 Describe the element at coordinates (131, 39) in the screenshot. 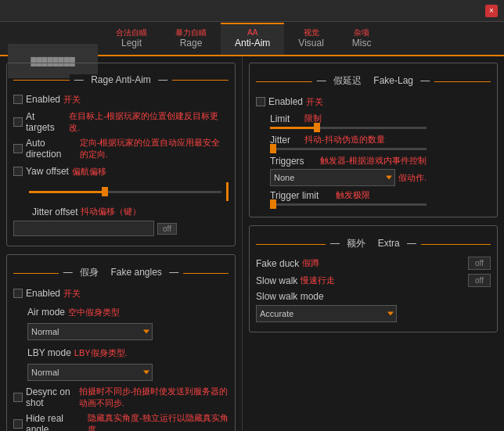

I see `tab-legit: 合法自瞄 Legit` at that location.